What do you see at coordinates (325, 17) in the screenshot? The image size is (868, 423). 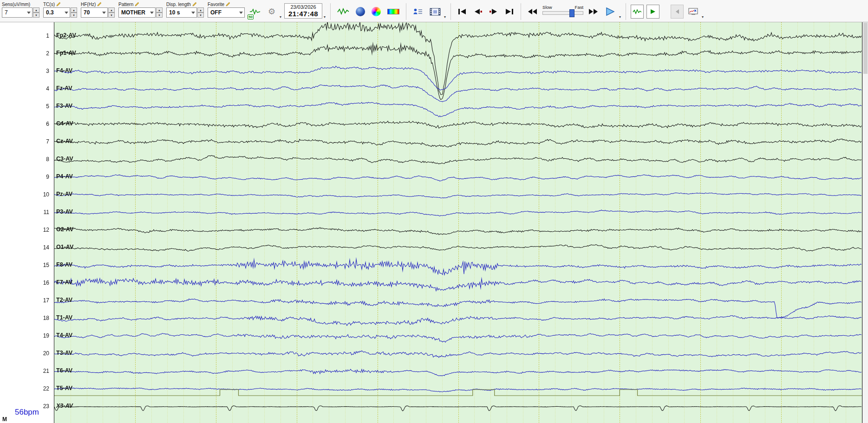 I see `datetime-more-icon: ▾` at bounding box center [325, 17].